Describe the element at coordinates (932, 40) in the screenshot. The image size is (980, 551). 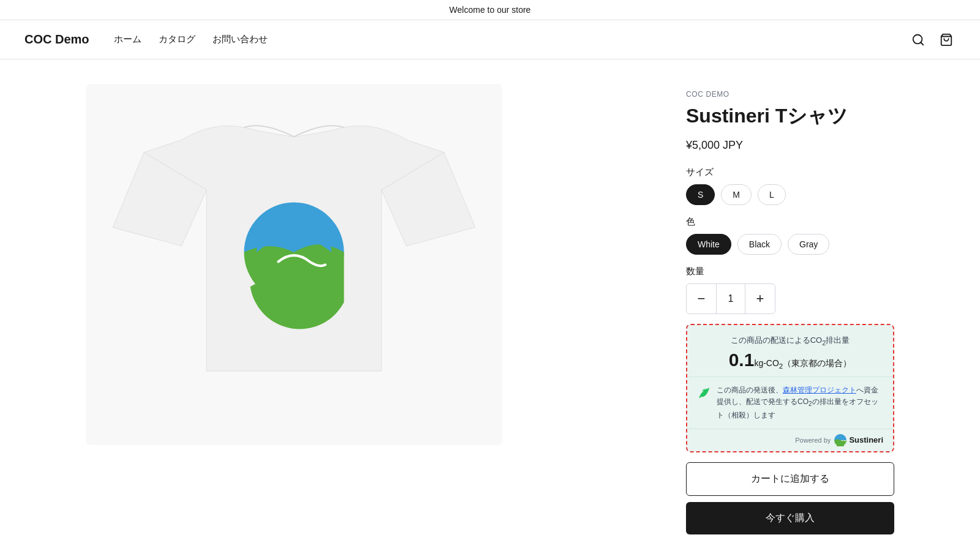
I see `header-icons` at that location.